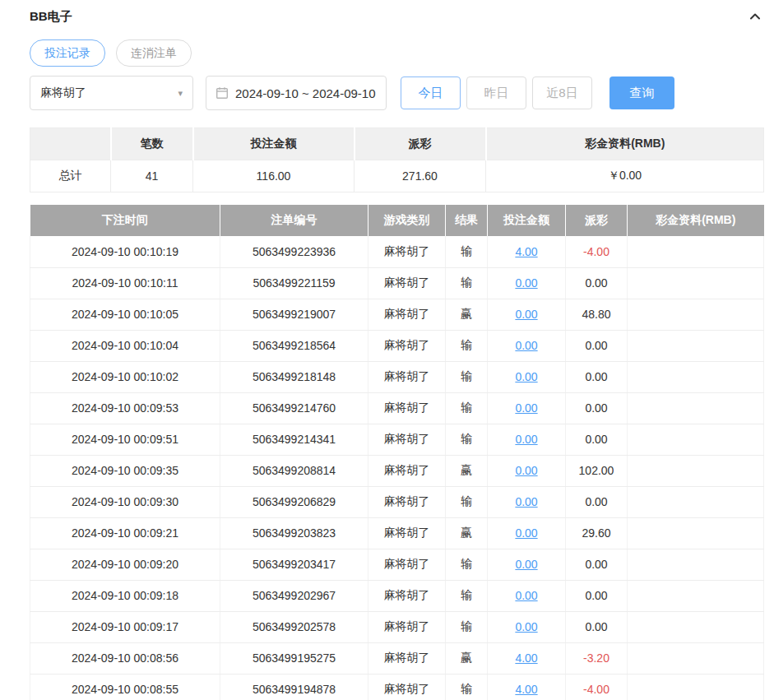 This screenshot has height=700, width=774. What do you see at coordinates (125, 252) in the screenshot?
I see `bet-time-cell: 2024-09-10 00:10:19` at bounding box center [125, 252].